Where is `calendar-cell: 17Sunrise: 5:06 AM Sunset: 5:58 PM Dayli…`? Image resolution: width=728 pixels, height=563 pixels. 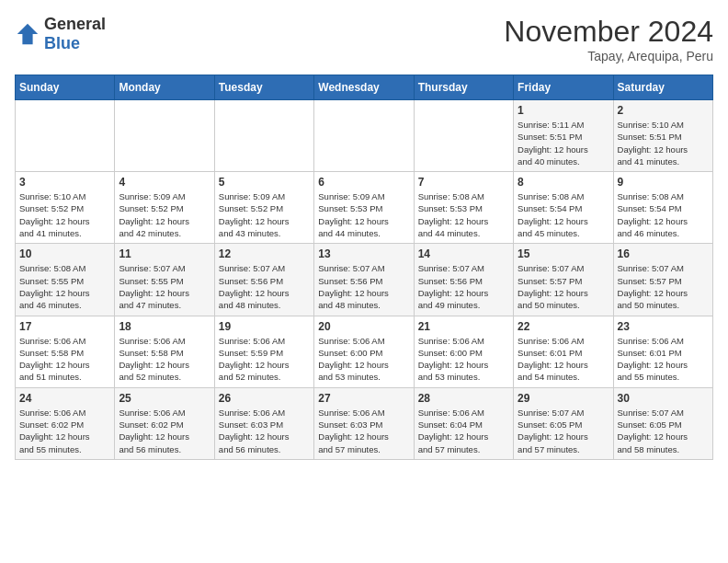 calendar-cell: 17Sunrise: 5:06 AM Sunset: 5:58 PM Dayli… is located at coordinates (65, 351).